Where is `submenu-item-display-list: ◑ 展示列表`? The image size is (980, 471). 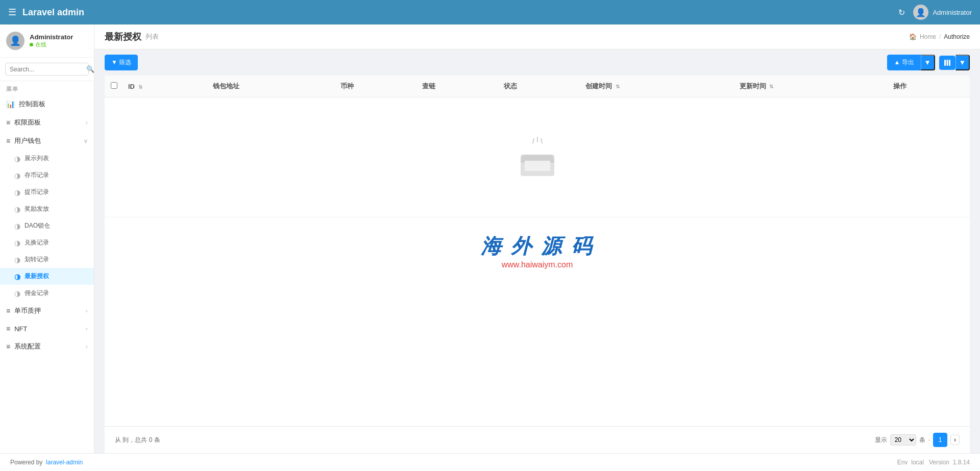 submenu-item-display-list: ◑ 展示列表 is located at coordinates (47, 158).